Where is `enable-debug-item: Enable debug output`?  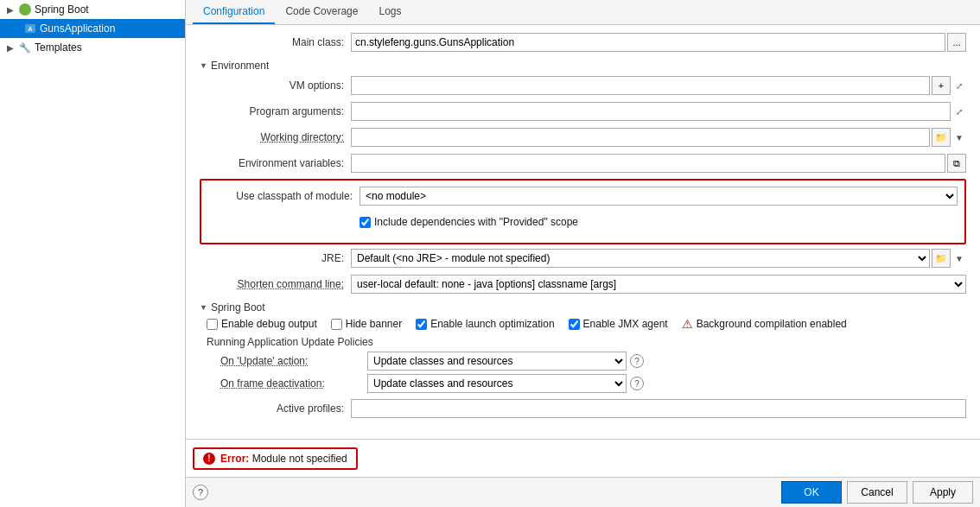
enable-debug-item: Enable debug output is located at coordinates (262, 324).